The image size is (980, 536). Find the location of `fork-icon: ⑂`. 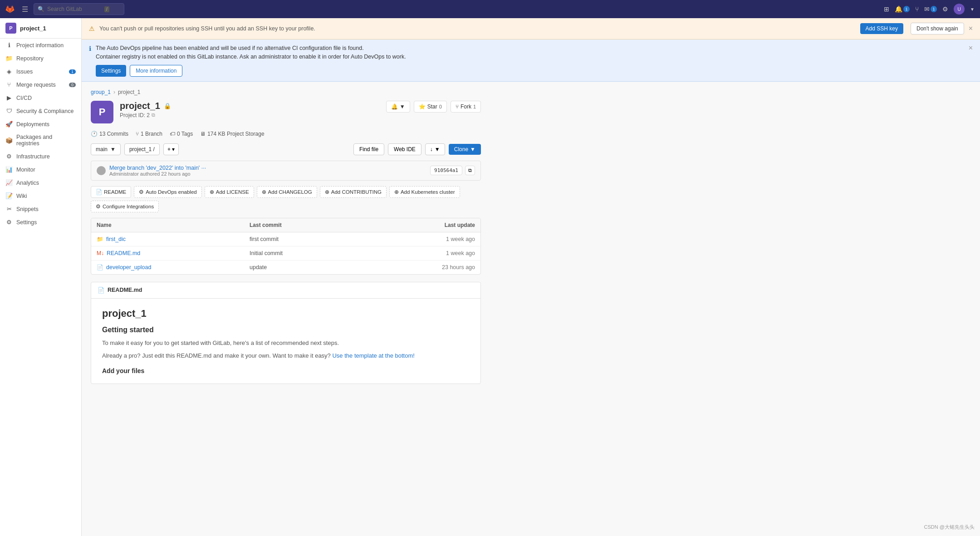

fork-icon: ⑂ is located at coordinates (457, 107).